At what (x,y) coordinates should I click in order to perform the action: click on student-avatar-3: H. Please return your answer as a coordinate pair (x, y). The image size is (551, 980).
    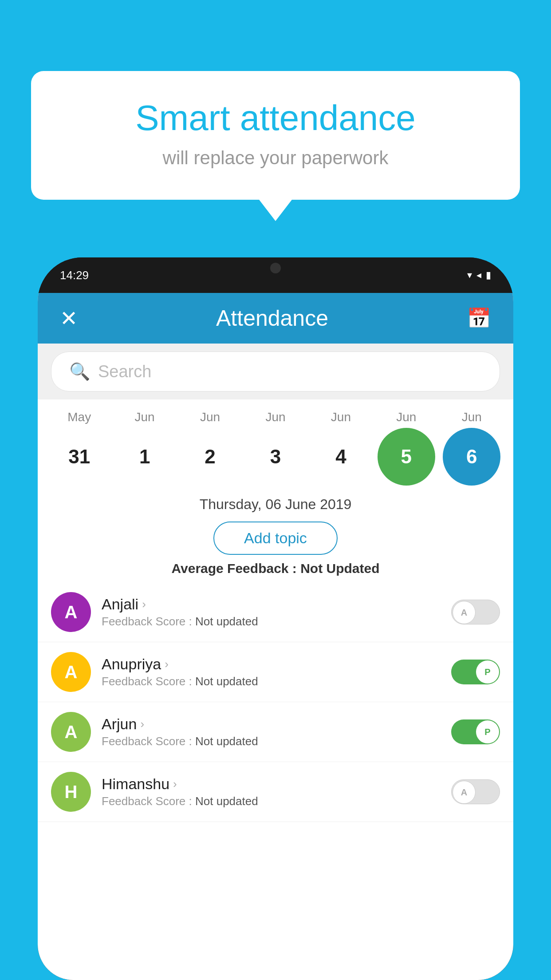
    Looking at the image, I should click on (71, 792).